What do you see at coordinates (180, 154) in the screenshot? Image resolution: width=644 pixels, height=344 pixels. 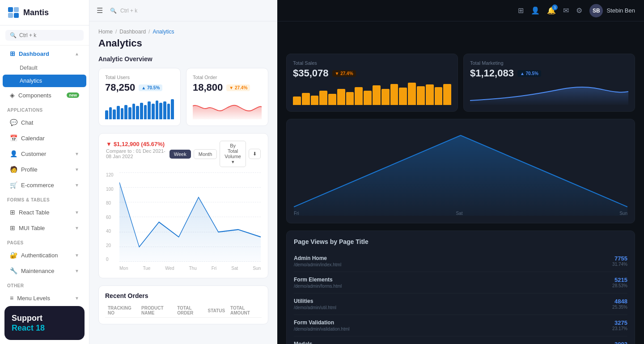 I see `week-button: Week` at bounding box center [180, 154].